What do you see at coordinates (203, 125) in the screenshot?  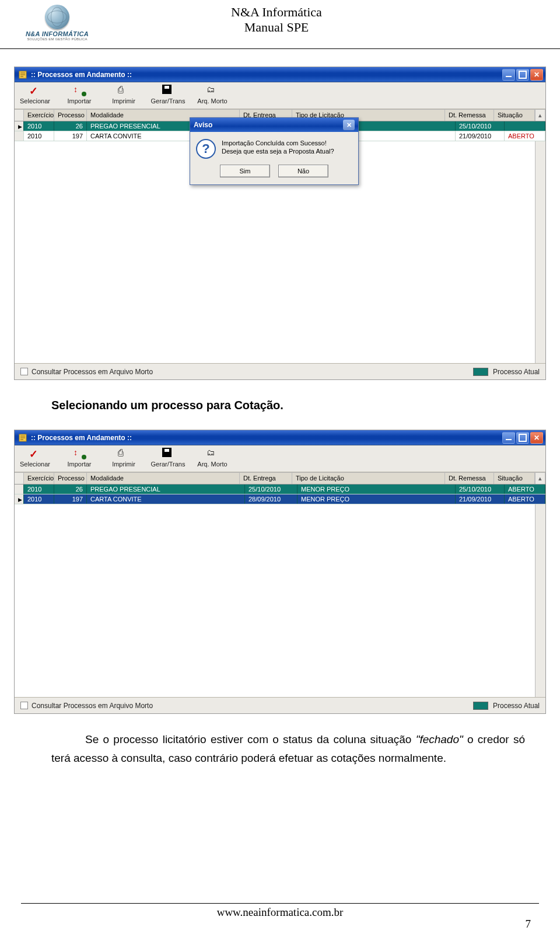 I see `dialog-title: Aviso` at bounding box center [203, 125].